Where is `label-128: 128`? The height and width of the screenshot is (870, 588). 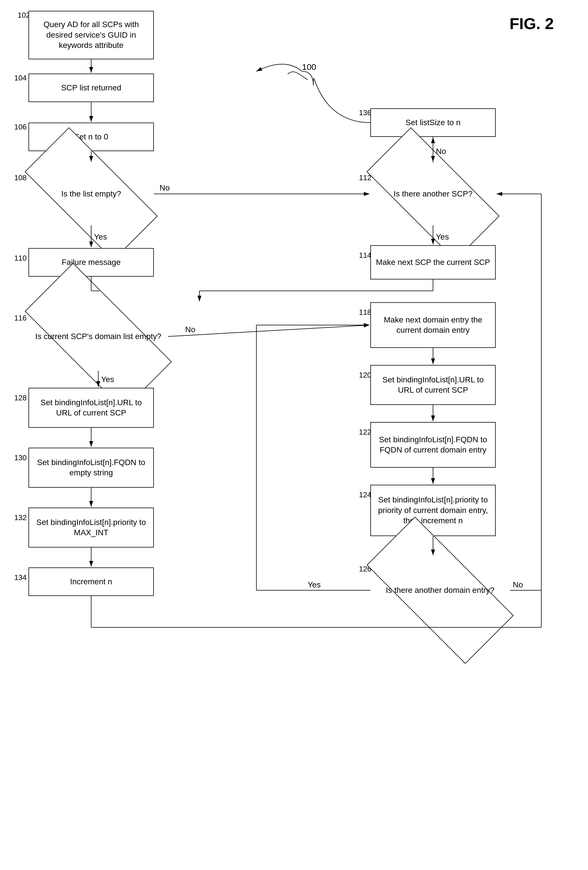 label-128: 128 is located at coordinates (20, 398).